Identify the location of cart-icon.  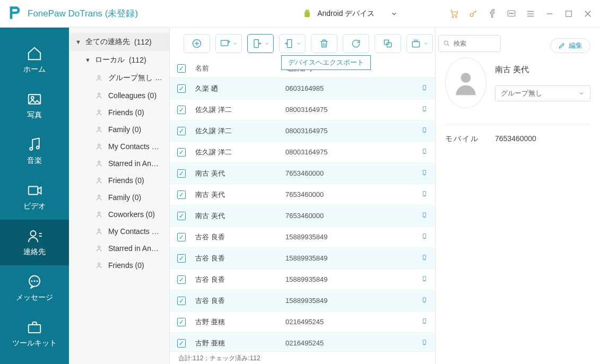
(454, 14).